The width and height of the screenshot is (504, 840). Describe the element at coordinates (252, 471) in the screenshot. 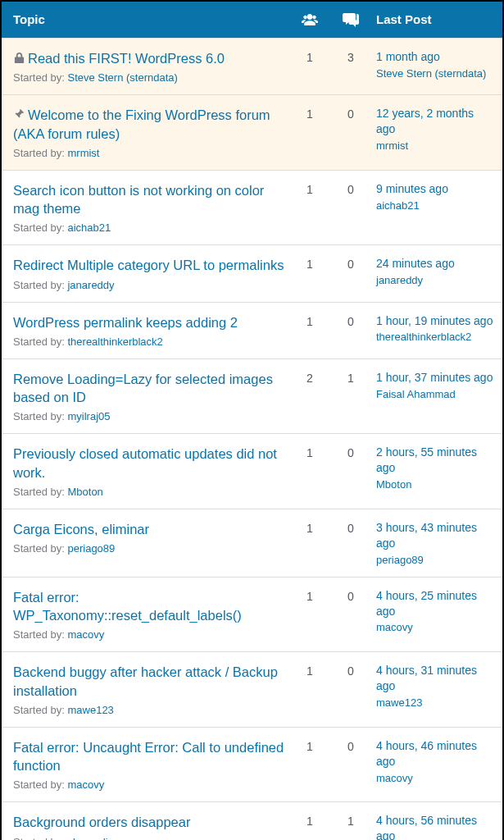

I see `table-row: Previously closed automatic updates did …` at that location.